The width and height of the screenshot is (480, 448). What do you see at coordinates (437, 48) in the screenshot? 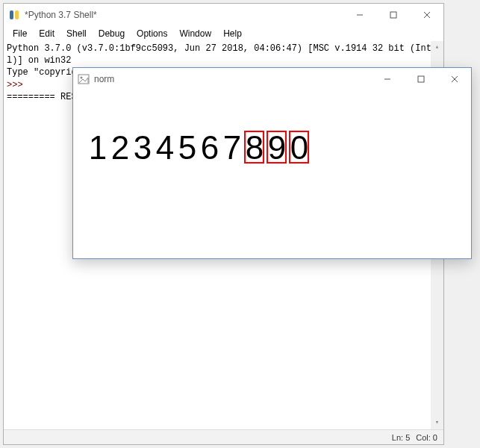
I see `scroll-up-icon: ▴` at bounding box center [437, 48].